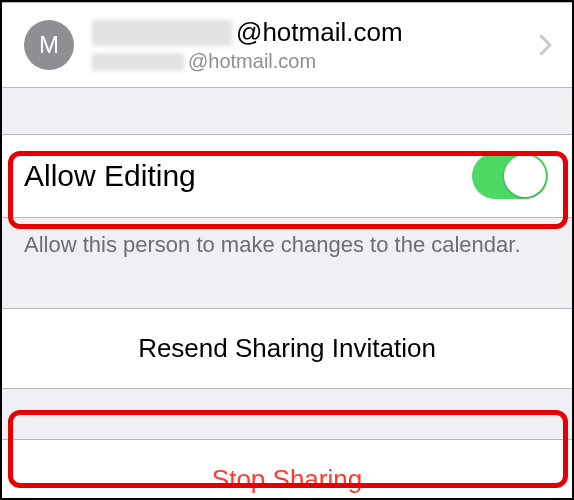 The width and height of the screenshot is (574, 500). Describe the element at coordinates (324, 32) in the screenshot. I see `contact-primary: @hotmail.com` at that location.